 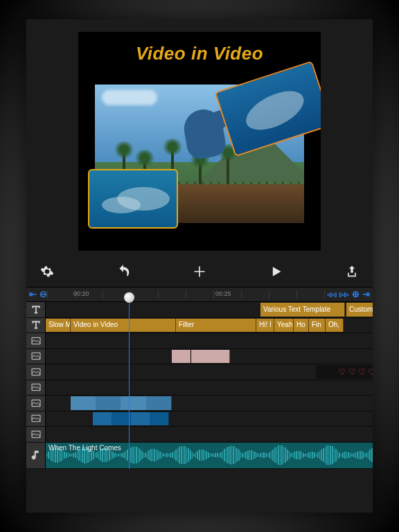 I want to click on main-toolbar, so click(x=200, y=273).